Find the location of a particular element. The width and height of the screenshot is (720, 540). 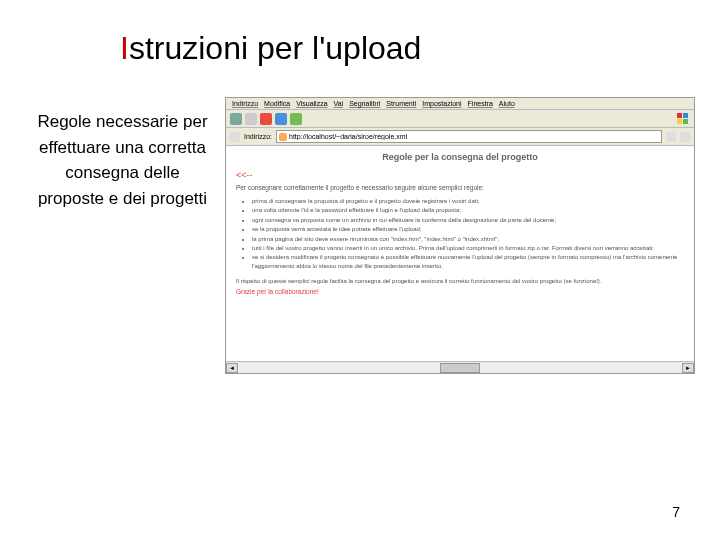

menu-vai: Vai is located at coordinates (339, 104).